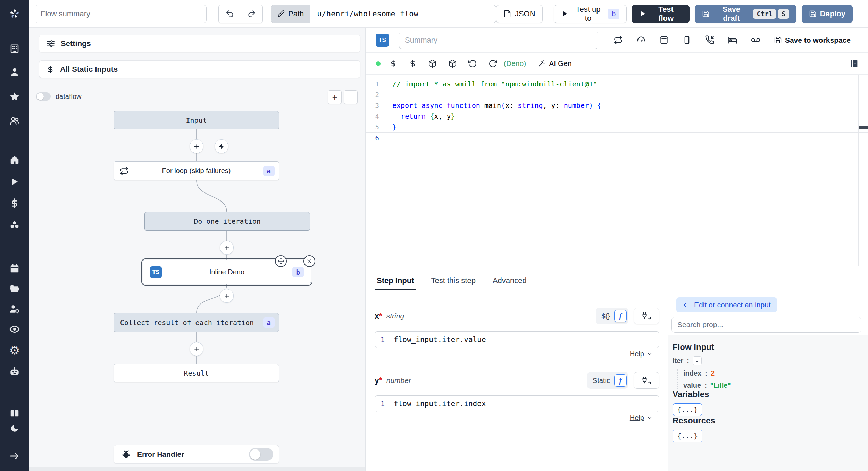  Describe the element at coordinates (641, 354) in the screenshot. I see `x-help-link: Help` at that location.